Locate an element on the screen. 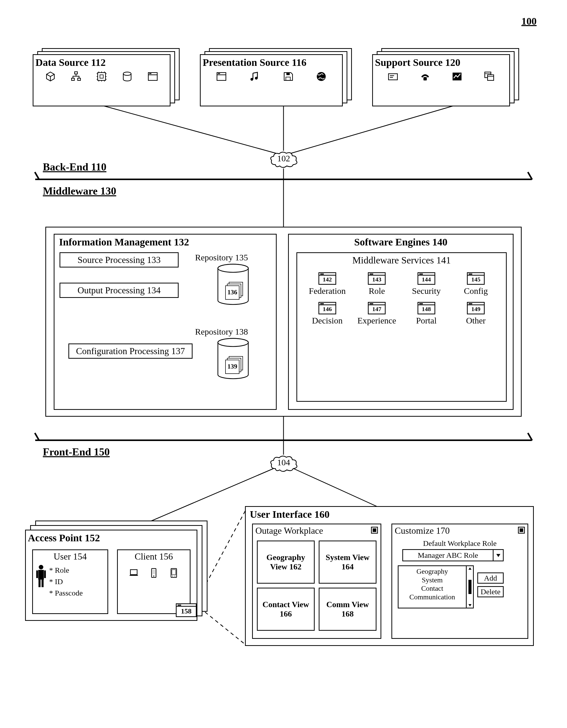  repo-138-cylinder: 139 is located at coordinates (233, 359).